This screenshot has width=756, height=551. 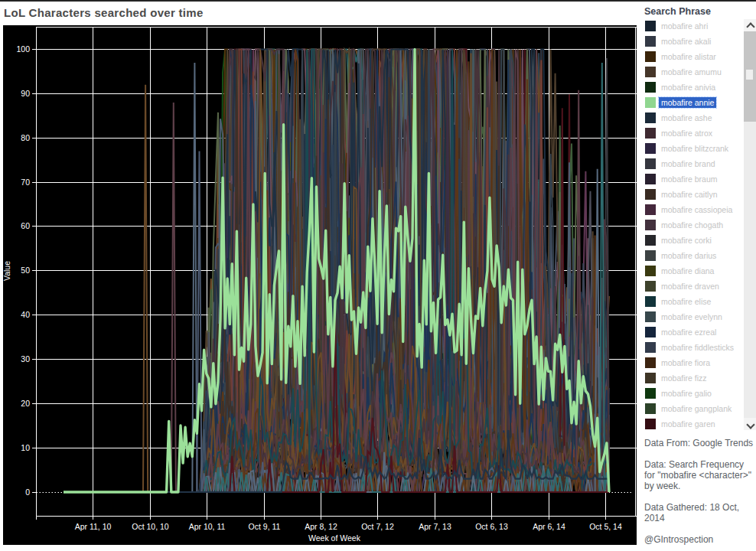 I want to click on svg-text: Oct 9, 11, so click(x=265, y=527).